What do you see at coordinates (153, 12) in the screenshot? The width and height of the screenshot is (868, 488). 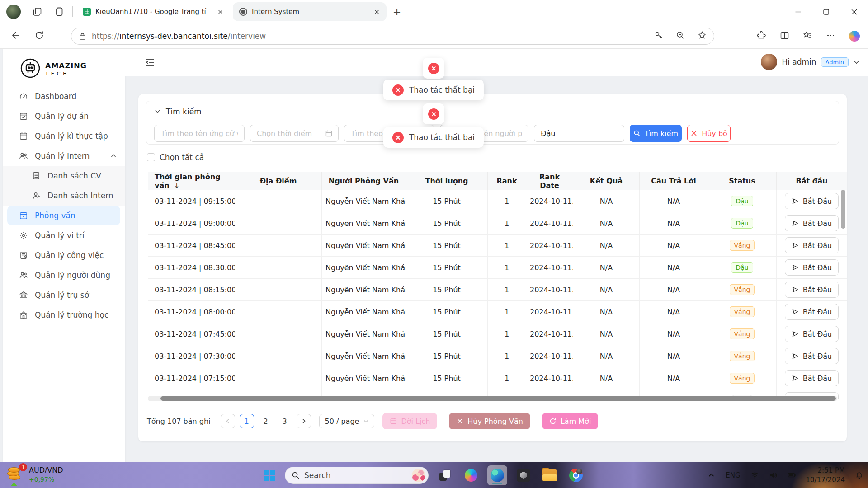 I see `browser-tab-sheets: KieuOanh17/10 - Google Trang tí` at bounding box center [153, 12].